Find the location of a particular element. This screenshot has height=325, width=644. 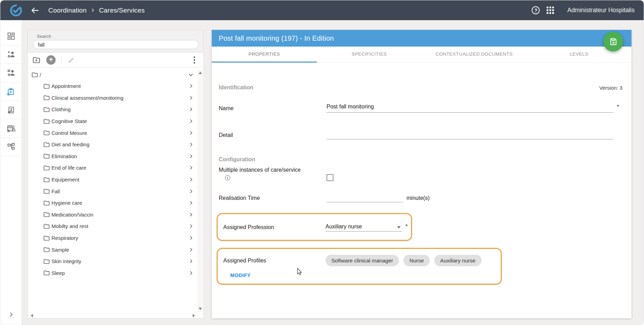

tree-root-row: / is located at coordinates (115, 75).